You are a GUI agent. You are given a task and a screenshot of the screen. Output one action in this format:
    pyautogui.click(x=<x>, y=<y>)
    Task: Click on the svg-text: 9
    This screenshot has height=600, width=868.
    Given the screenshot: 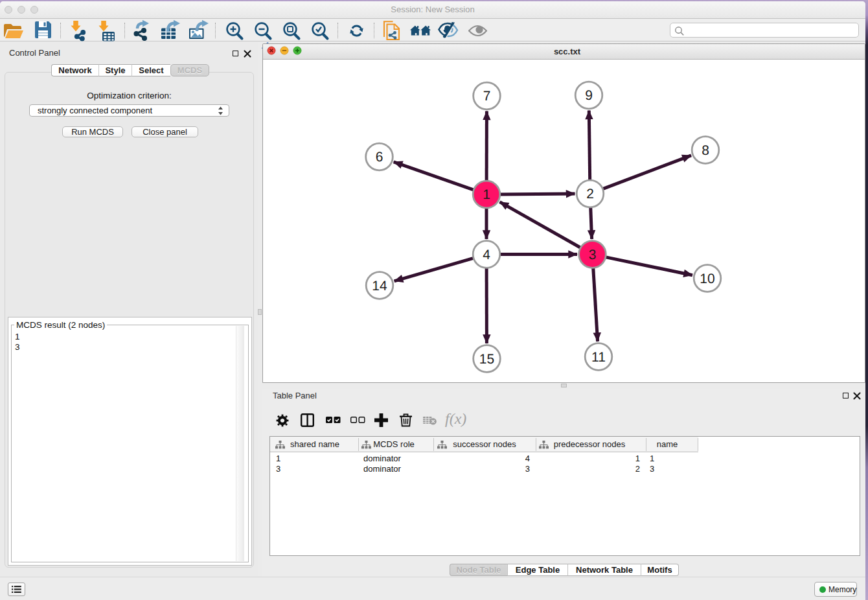 What is the action you would take?
    pyautogui.click(x=589, y=96)
    